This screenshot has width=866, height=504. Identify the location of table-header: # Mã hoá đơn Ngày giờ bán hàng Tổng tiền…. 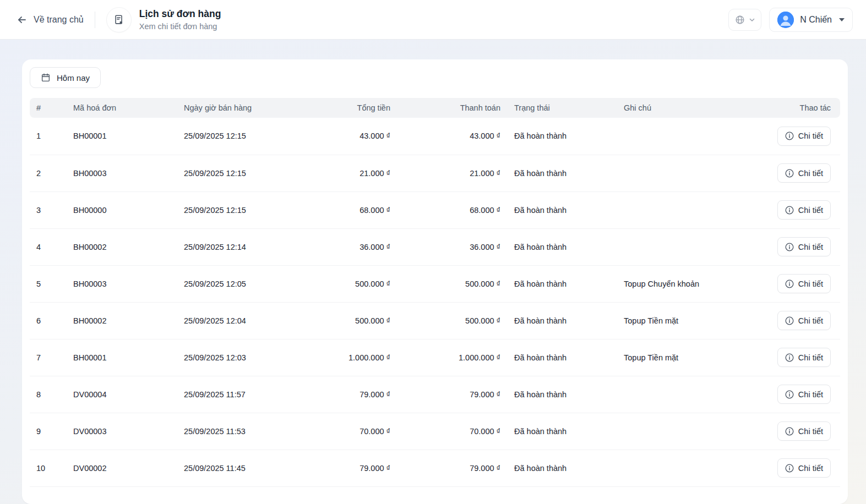
(435, 108).